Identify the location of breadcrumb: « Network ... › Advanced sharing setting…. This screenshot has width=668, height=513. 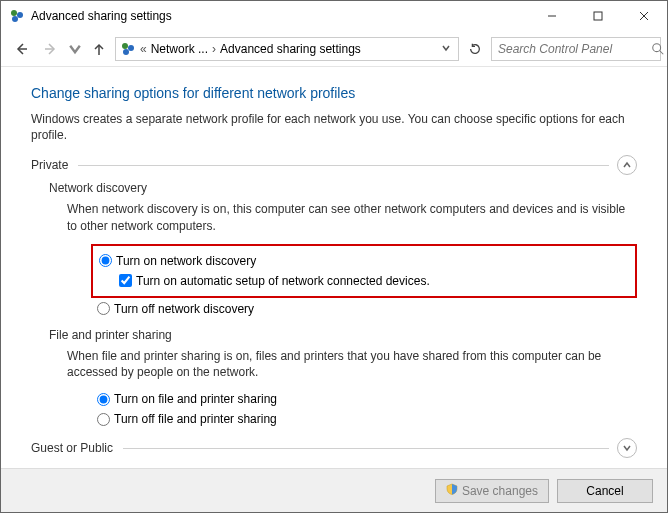
(287, 49).